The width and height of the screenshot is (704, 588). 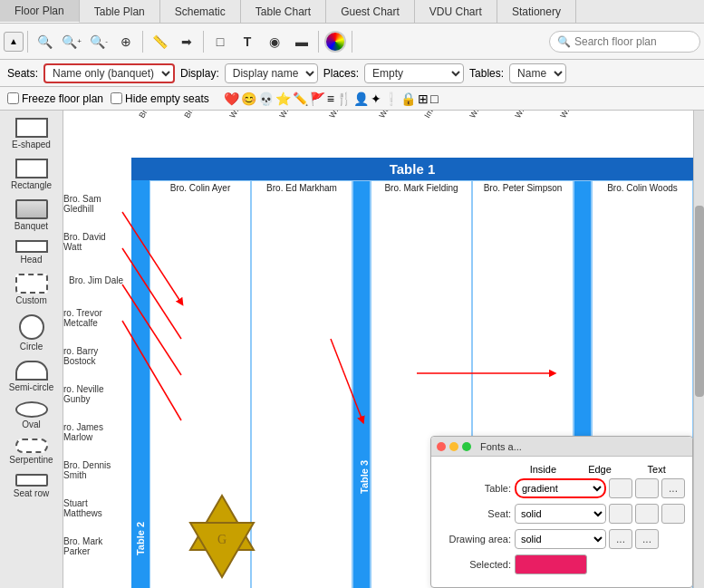 I want to click on collapse-button: ▲, so click(x=14, y=42).